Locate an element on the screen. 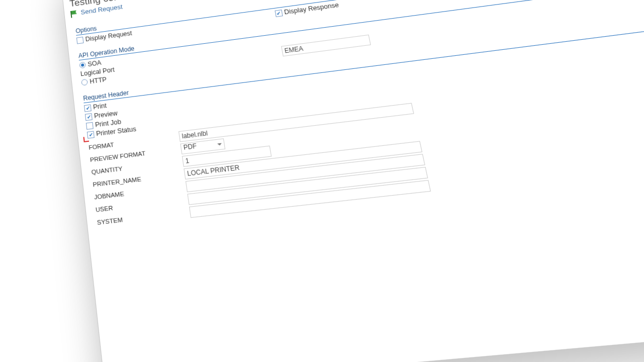 The height and width of the screenshot is (362, 644). display-request-checkbox is located at coordinates (80, 40).